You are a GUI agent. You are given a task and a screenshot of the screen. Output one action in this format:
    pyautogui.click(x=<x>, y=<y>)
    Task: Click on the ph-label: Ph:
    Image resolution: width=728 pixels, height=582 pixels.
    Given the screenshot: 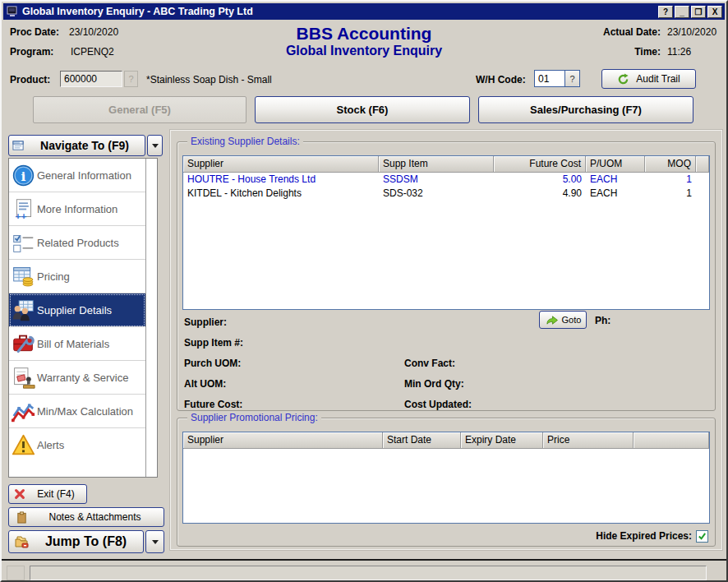 What is the action you would take?
    pyautogui.click(x=603, y=321)
    